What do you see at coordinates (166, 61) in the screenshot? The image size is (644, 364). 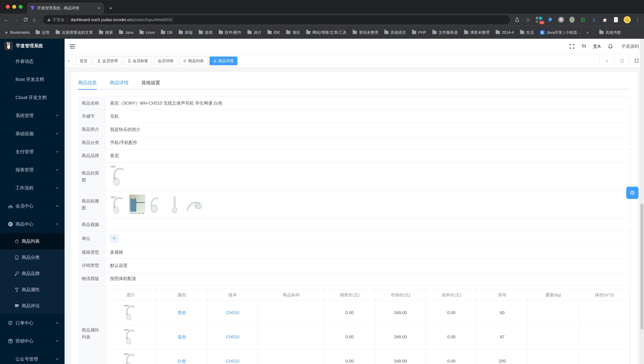 I see `tag-member-detail: 会员详情` at bounding box center [166, 61].